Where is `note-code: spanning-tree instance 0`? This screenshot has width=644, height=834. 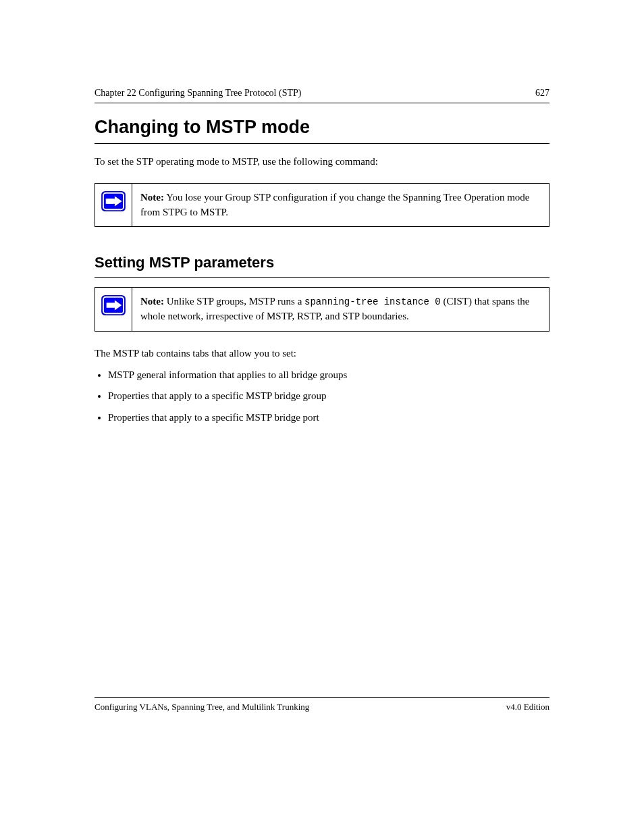 note-code: spanning-tree instance 0 is located at coordinates (373, 302).